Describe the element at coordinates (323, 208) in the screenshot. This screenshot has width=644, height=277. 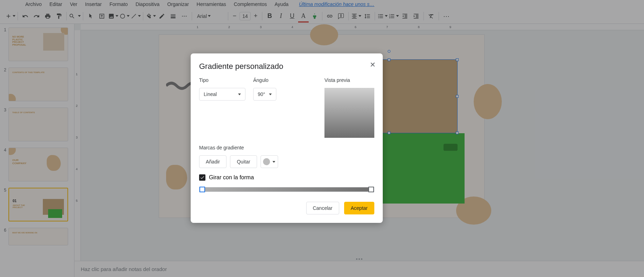
I see `cancel-button: Cancelar` at that location.